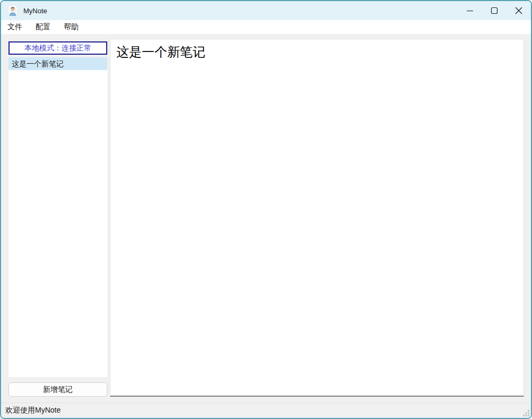  I want to click on window-controls, so click(494, 11).